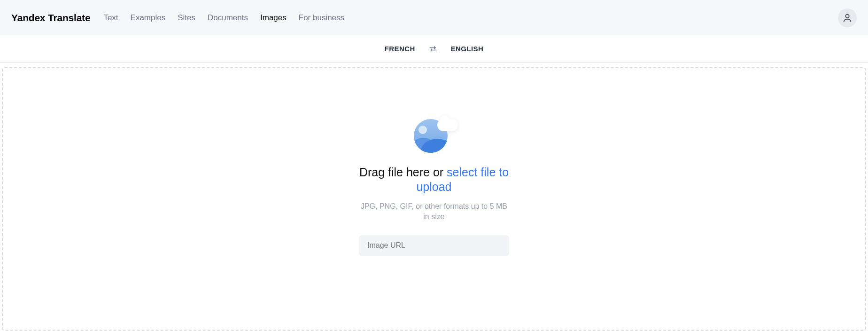 This screenshot has height=332, width=868. Describe the element at coordinates (224, 18) in the screenshot. I see `main-nav: Text Examples Sites Documents Images For…` at that location.